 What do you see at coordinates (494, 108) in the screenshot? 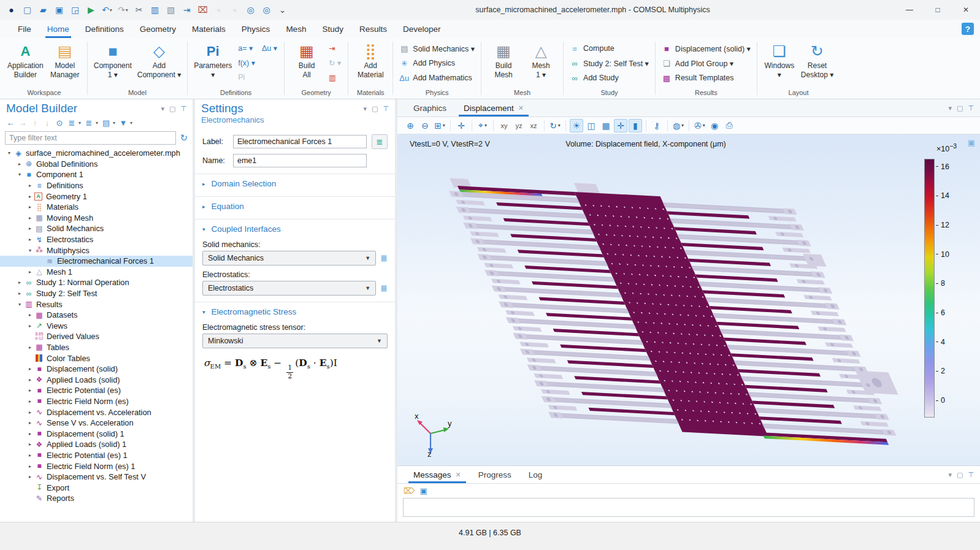
I see `tab-displacement: Displacement✕` at bounding box center [494, 108].